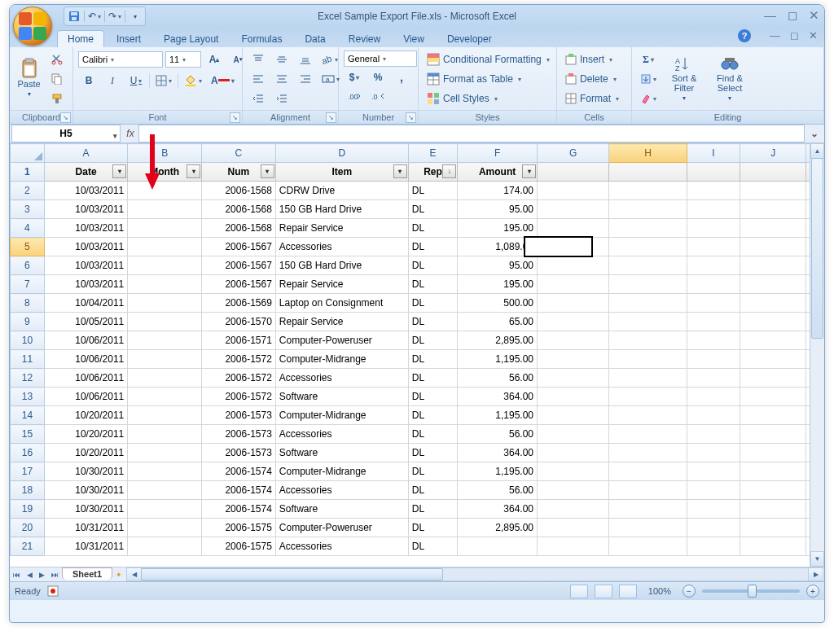 The height and width of the screenshot is (644, 834). I want to click on cut-button, so click(57, 59).